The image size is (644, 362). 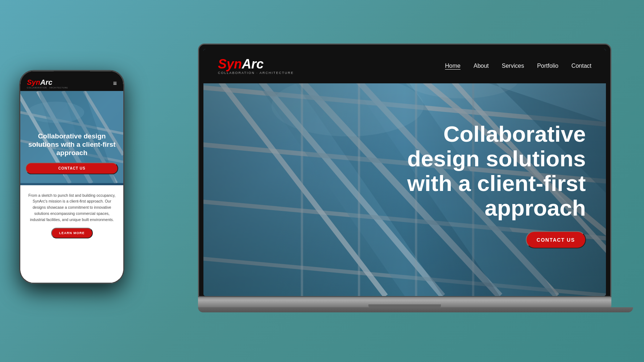 I want to click on nav-link-contact: Contact, so click(x=582, y=66).